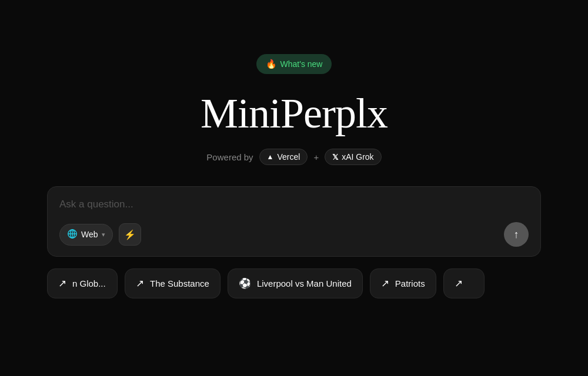 The width and height of the screenshot is (588, 376). I want to click on trending-card-glob: ↗ n Glob..., so click(82, 283).